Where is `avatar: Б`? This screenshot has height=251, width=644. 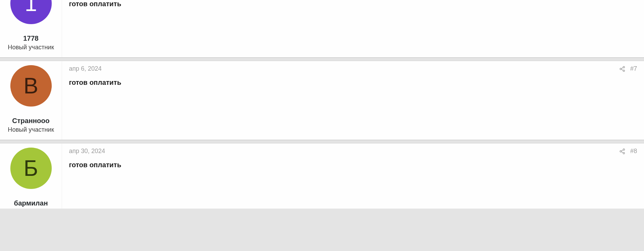
avatar: Б is located at coordinates (31, 168).